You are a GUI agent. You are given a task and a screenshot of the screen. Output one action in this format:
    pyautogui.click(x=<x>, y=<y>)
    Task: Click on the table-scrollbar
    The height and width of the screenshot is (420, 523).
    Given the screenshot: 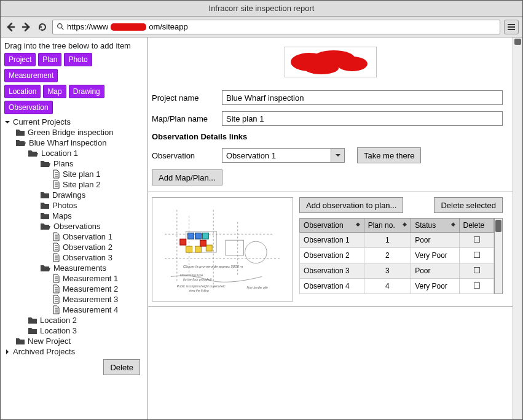 What is the action you would take?
    pyautogui.click(x=498, y=256)
    